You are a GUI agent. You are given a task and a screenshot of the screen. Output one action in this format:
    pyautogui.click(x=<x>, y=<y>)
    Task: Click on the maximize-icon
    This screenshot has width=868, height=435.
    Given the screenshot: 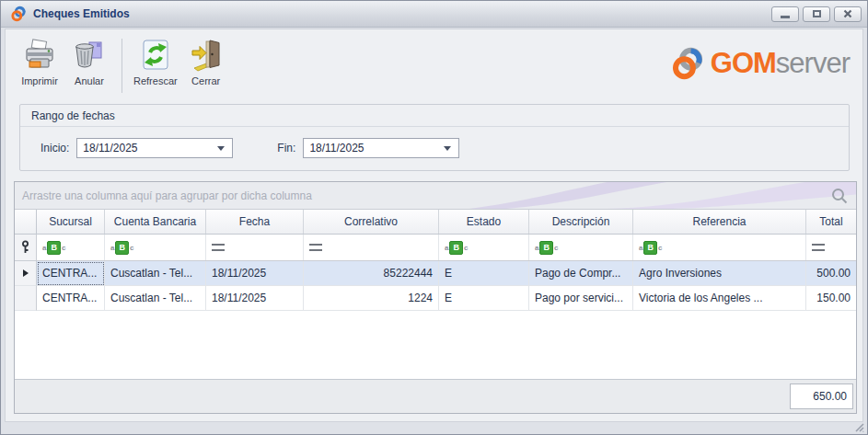 What is the action you would take?
    pyautogui.click(x=817, y=14)
    